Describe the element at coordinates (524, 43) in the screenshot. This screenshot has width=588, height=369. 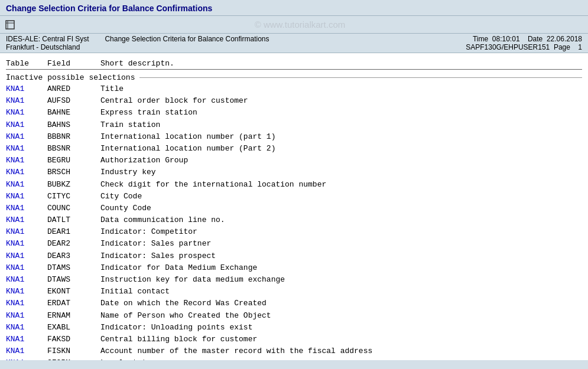
I see `info-right: Time 08:10:01 Date 22.06.2018 SAPF130G/E…` at that location.